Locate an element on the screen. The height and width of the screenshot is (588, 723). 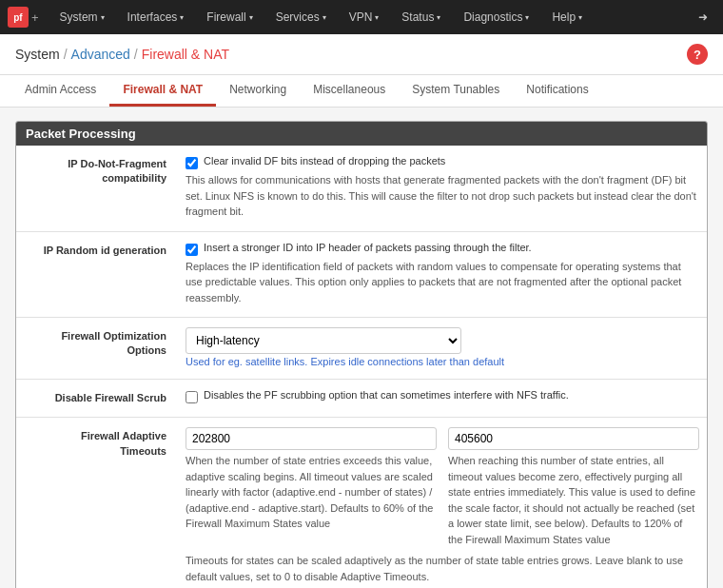
content-ip-random-id: Insert a stronger ID into IP header of p… is located at coordinates (442, 275).